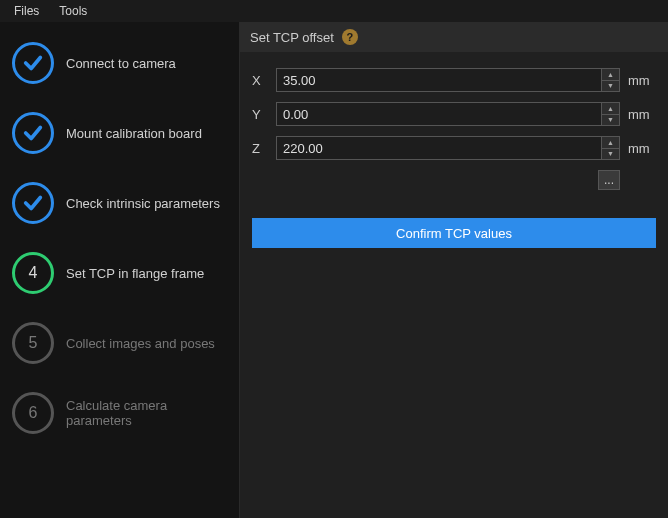 The height and width of the screenshot is (518, 668). Describe the element at coordinates (134, 134) in the screenshot. I see `step-label: Mount calibration board` at that location.